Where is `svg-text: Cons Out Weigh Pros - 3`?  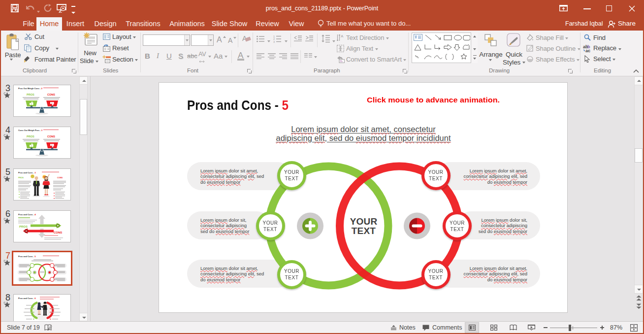
svg-text: Cons Out Weigh Pros - 3 is located at coordinates (31, 130).